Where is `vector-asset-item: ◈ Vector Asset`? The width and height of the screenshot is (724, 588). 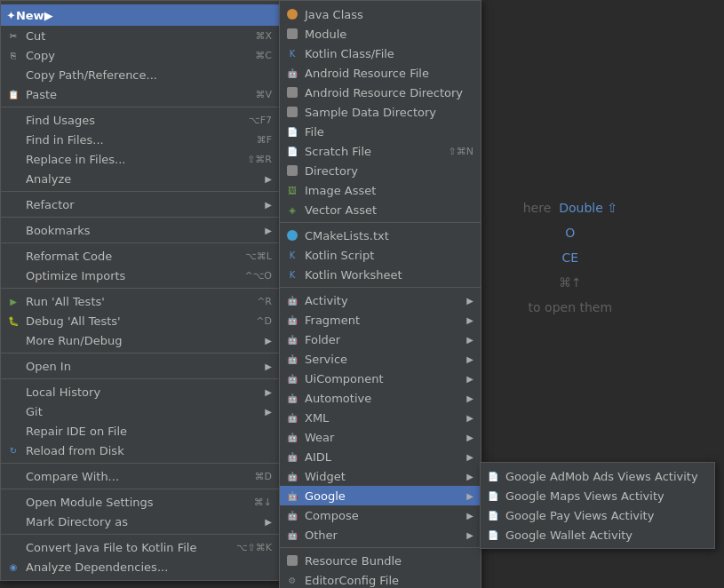
vector-asset-item: ◈ Vector Asset is located at coordinates (380, 210).